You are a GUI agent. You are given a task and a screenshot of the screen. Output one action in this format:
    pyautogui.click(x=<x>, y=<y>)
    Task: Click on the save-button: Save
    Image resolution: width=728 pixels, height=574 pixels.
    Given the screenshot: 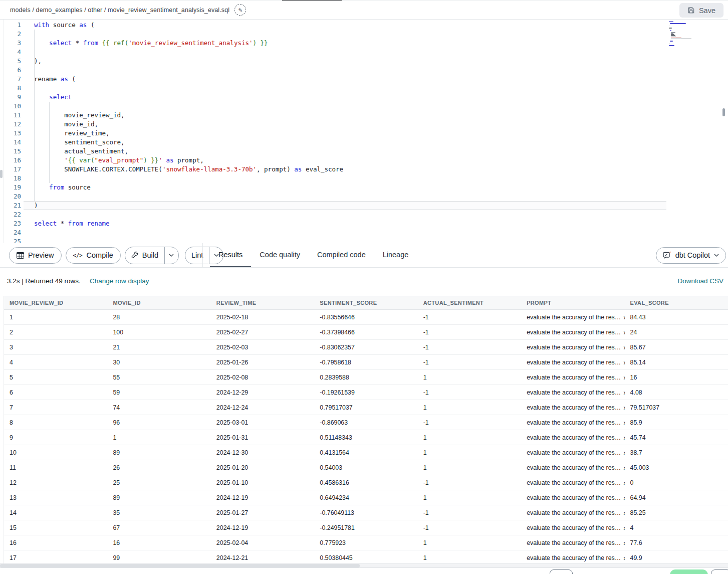 What is the action you would take?
    pyautogui.click(x=701, y=10)
    